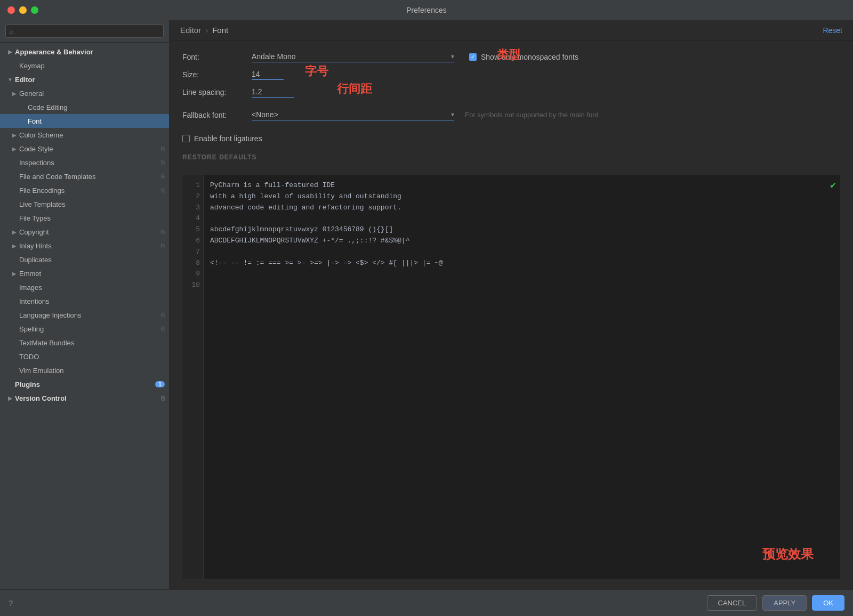 This screenshot has height=616, width=853. Describe the element at coordinates (84, 218) in the screenshot. I see `sidebar-item-file-types: File Types` at that location.